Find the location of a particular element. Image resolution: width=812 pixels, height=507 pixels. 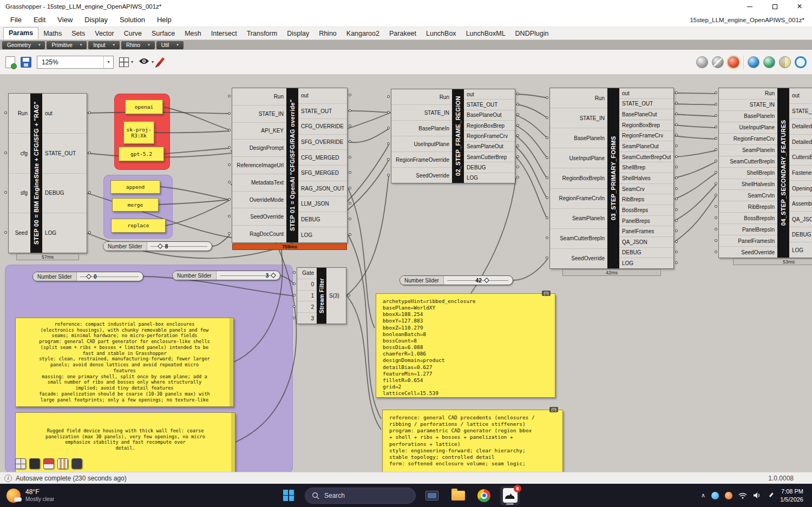

number-slider: Number Slider8 is located at coordinates (158, 246).